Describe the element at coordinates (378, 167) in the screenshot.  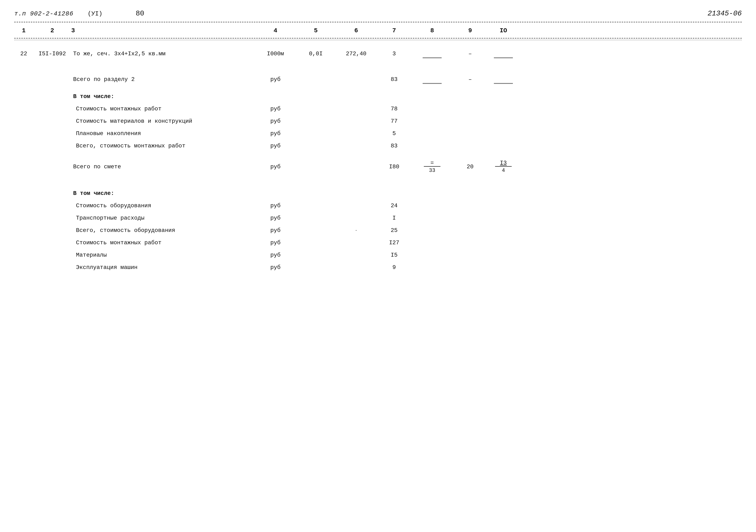
I see `grand-total-row: Всего по смете руб I80 = 33 20 I3 4` at that location.